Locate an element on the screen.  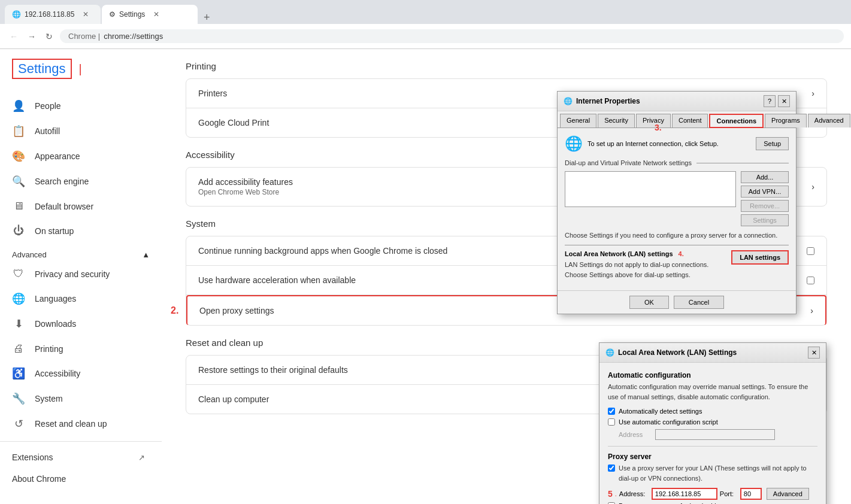
extensions-external-icon: ↗ is located at coordinates (141, 457).